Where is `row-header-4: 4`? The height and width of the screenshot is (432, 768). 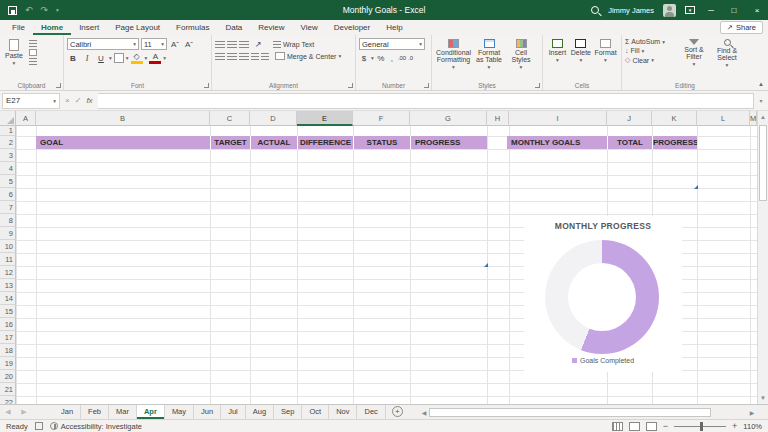
row-header-4: 4 is located at coordinates (8, 168).